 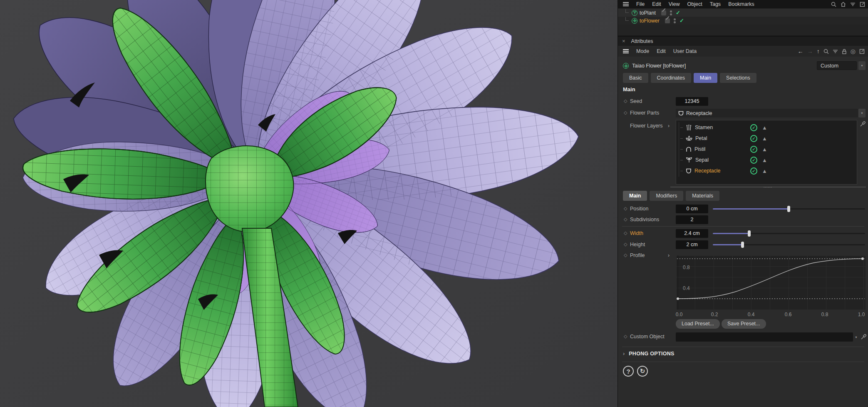 What do you see at coordinates (715, 4) in the screenshot?
I see `menu-tags: Tags` at bounding box center [715, 4].